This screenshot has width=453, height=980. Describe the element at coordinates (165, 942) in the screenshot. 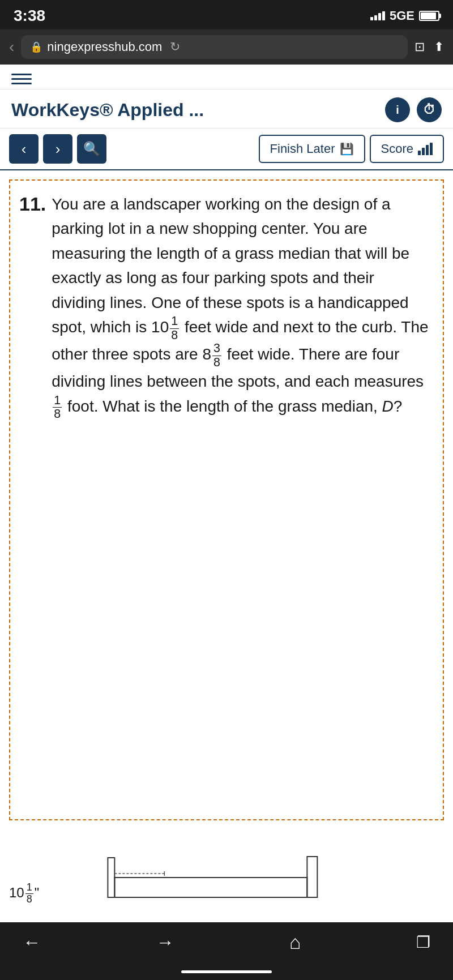

I see `bottom-forward-icon: →` at that location.